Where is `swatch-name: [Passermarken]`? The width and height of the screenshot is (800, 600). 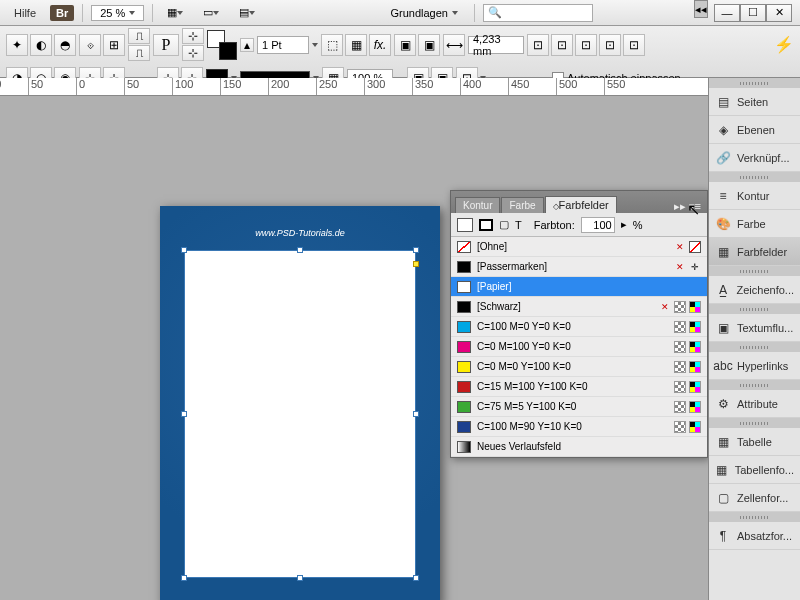 swatch-name: [Passermarken] is located at coordinates (572, 266).